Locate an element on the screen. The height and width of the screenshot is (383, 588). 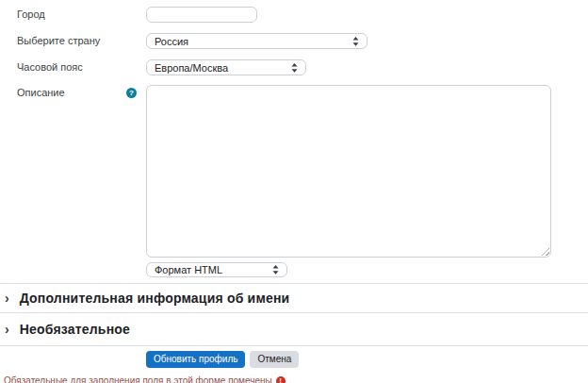
required-fields-note: Обязательные для заполнения поля в этой … is located at coordinates (294, 379).